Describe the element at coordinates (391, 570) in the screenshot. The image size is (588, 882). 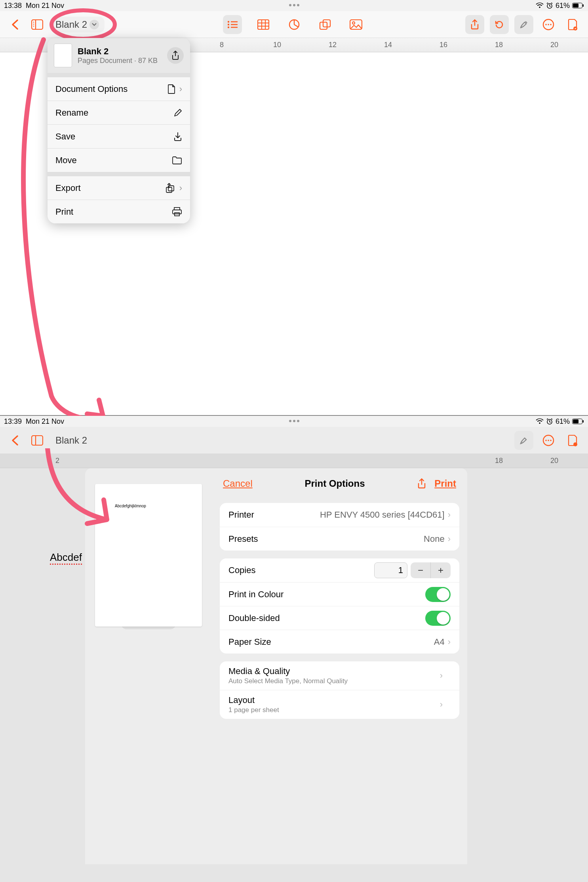
I see `copies-input` at that location.